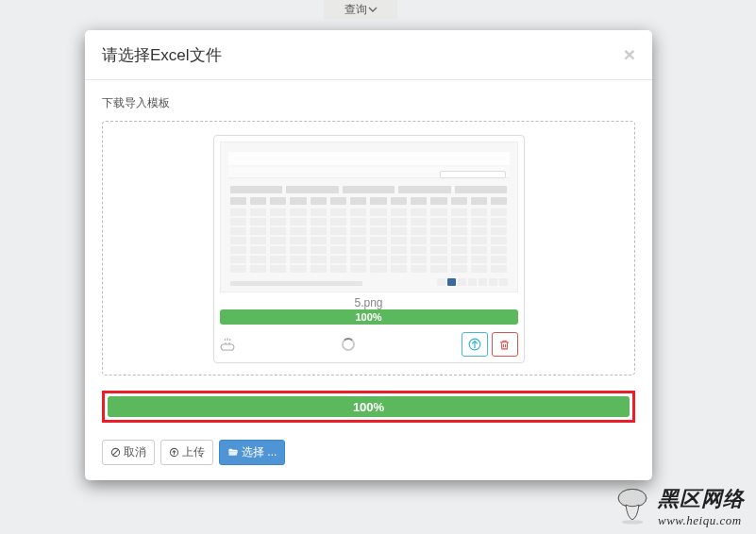 The image size is (756, 534). I want to click on upload-icon, so click(174, 453).